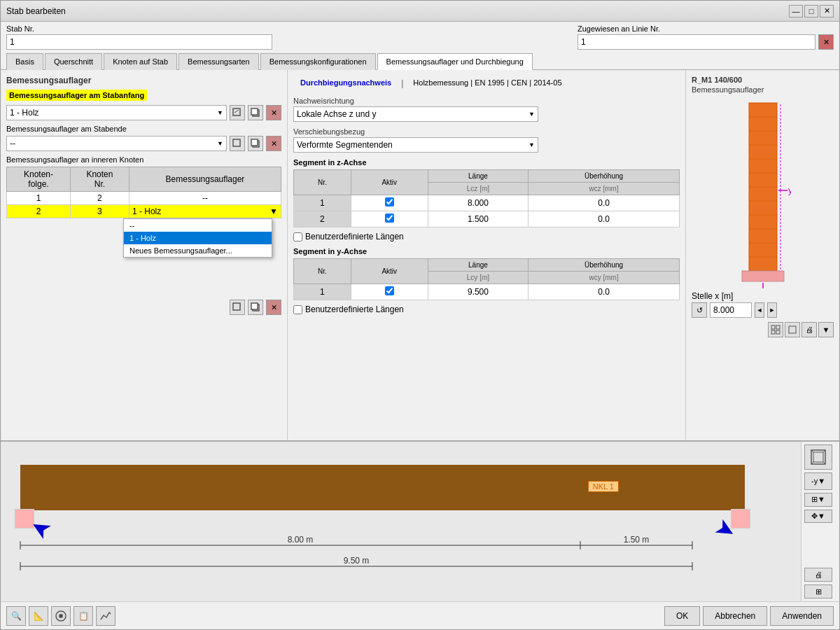 The height and width of the screenshot is (630, 840). I want to click on cell-uberhoehung-y1: 0.0, so click(604, 293).